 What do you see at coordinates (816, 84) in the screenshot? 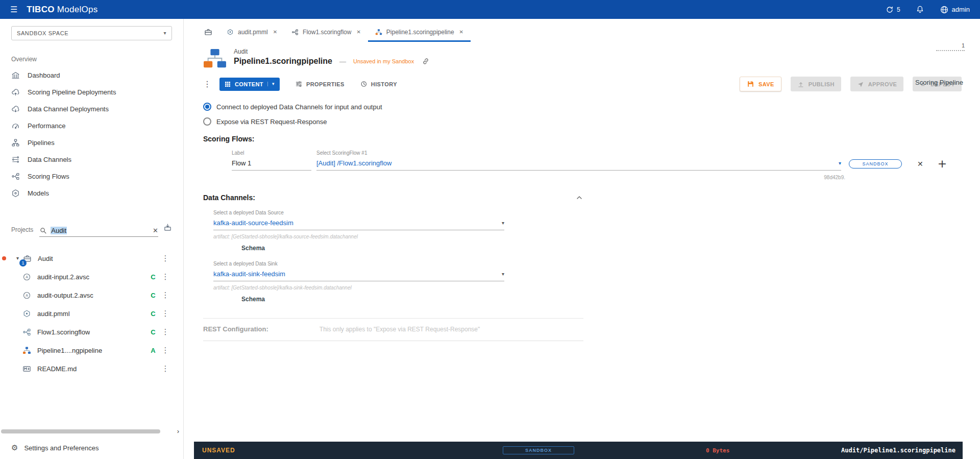
I see `publish-button: PUBLISH` at bounding box center [816, 84].